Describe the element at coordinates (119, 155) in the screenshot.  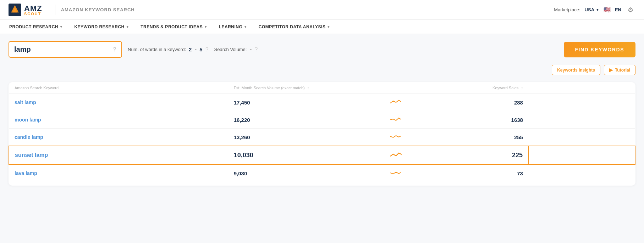
I see `row-keyword-cell: sunset lamp` at that location.